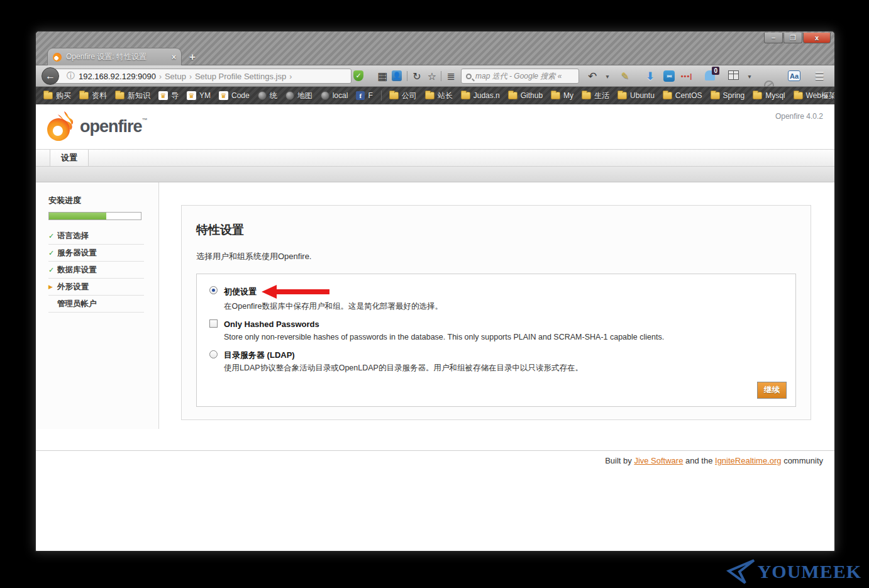 The image size is (869, 588). Describe the element at coordinates (98, 201) in the screenshot. I see `sidebar-title: 安装进度` at that location.